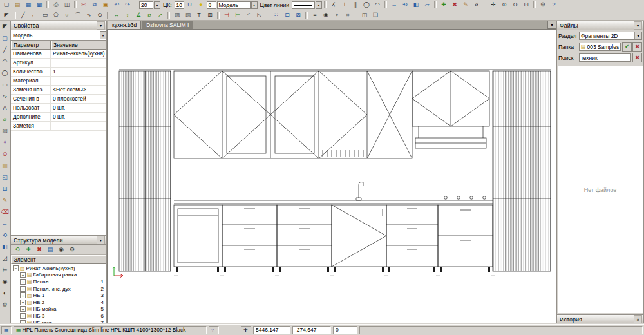 The height and width of the screenshot is (335, 644). I want to click on hatch-icon: ▨, so click(177, 15).